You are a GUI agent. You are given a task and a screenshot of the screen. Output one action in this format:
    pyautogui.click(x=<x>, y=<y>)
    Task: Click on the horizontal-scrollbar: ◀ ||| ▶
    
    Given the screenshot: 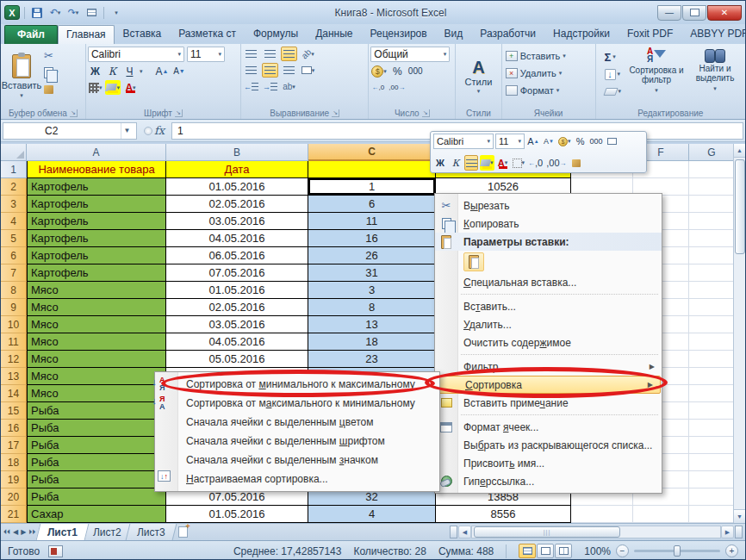 What is the action you would take?
    pyautogui.click(x=597, y=532)
    